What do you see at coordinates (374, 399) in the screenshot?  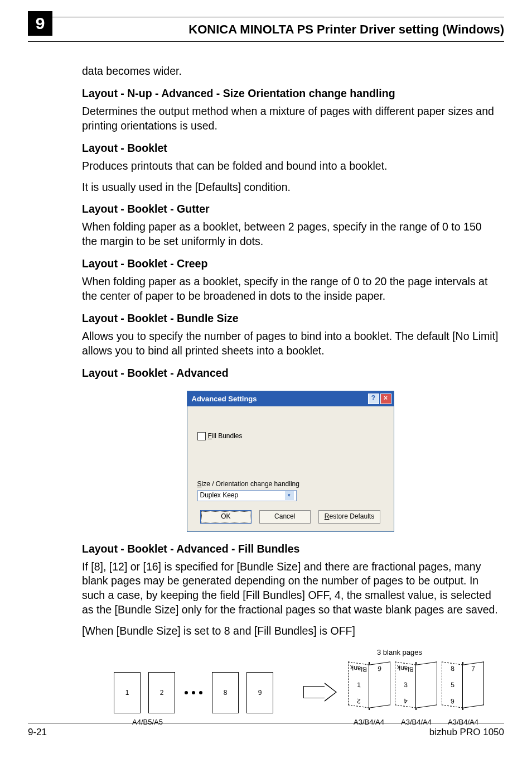 I see `help-icon: ?` at bounding box center [374, 399].